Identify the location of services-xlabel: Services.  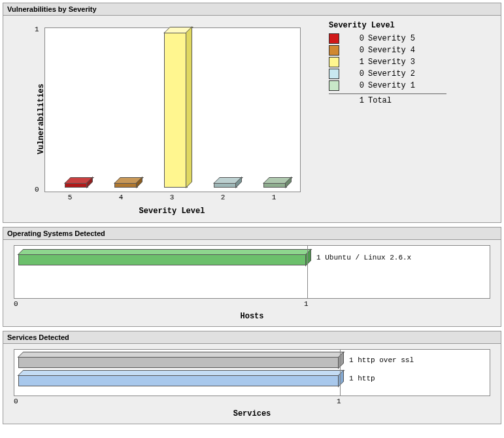
(252, 414).